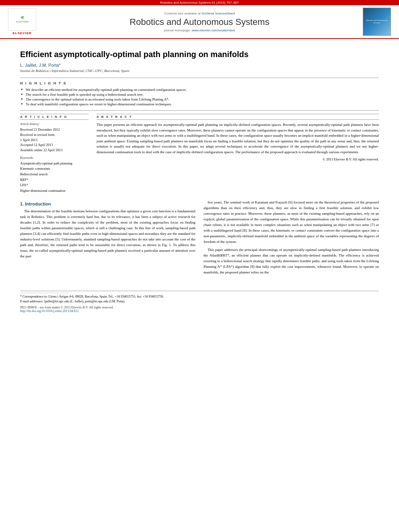 The height and width of the screenshot is (532, 399). Describe the element at coordinates (200, 14) in the screenshot. I see `sciverse-line: Contents lists available at SciVerse Sci…` at that location.